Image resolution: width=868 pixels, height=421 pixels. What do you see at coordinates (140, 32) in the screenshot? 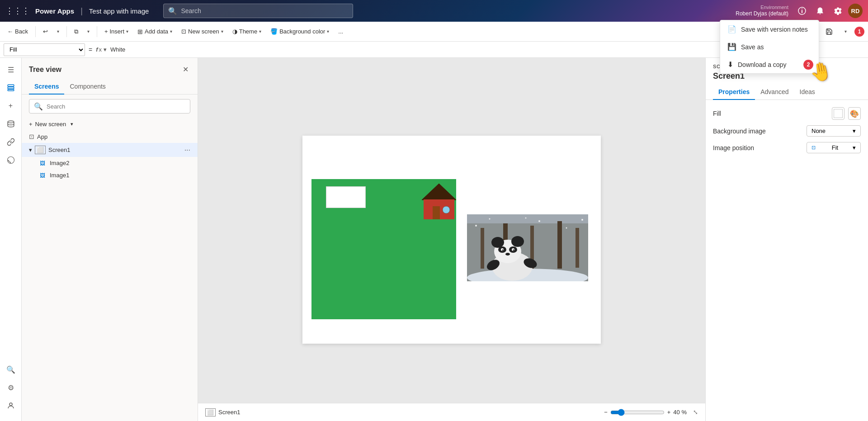
I see `add-data-icon: ⊞` at bounding box center [140, 32].